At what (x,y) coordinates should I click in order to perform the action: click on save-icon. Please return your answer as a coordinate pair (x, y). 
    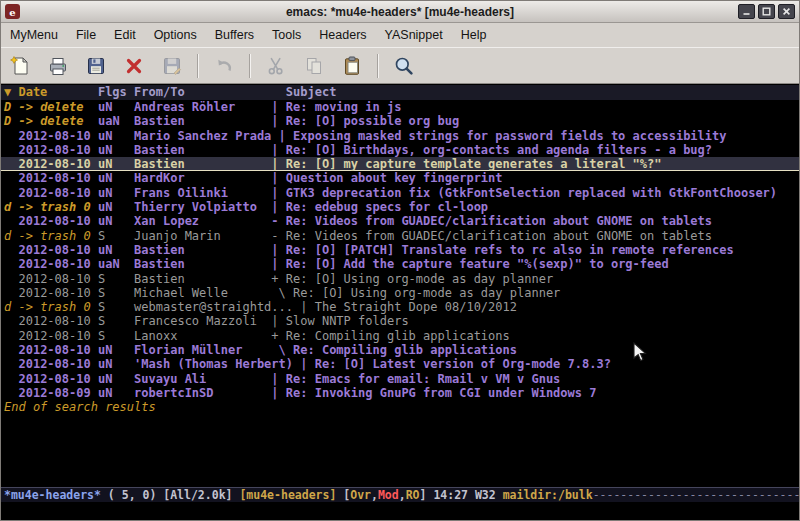
    Looking at the image, I should click on (96, 66).